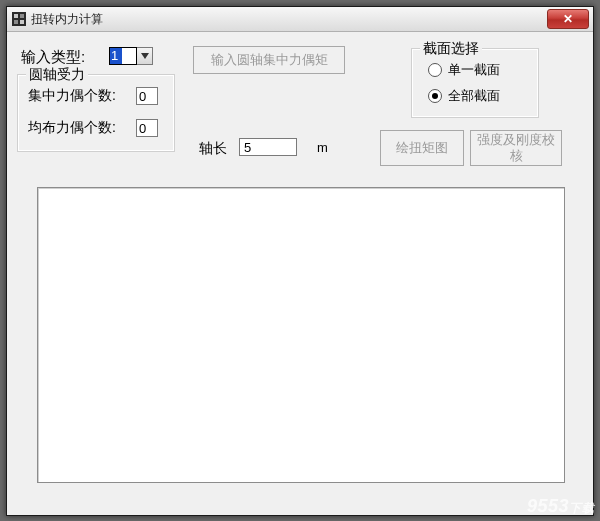 Image resolution: width=600 pixels, height=521 pixels. Describe the element at coordinates (145, 56) in the screenshot. I see `chevron-down-icon` at that location.